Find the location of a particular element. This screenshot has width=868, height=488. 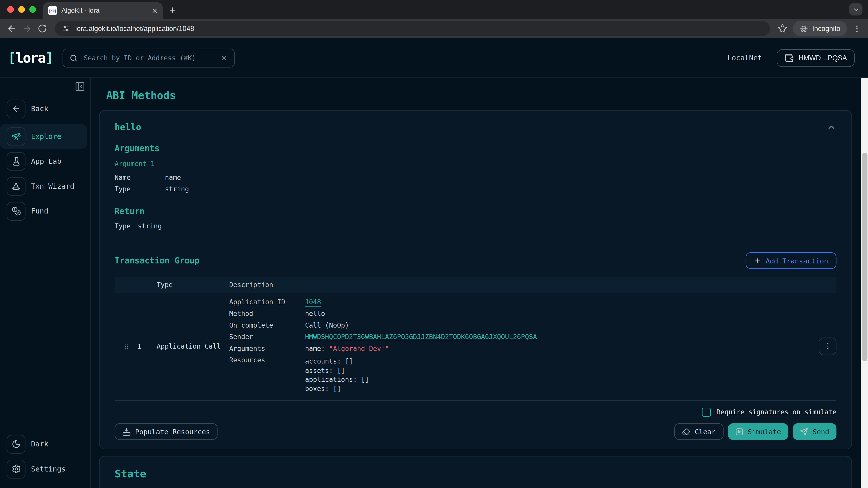

browser-tab: [ak] AlgoKit - lora is located at coordinates (103, 11).